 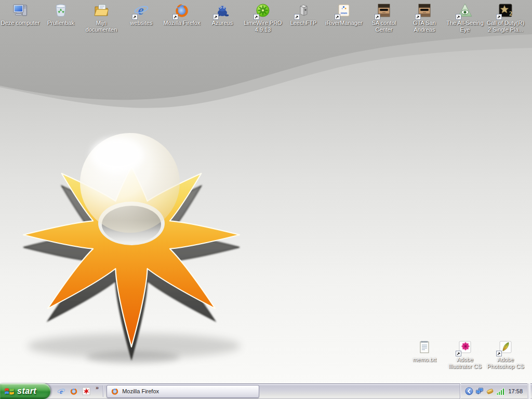 I want to click on start-button: start, so click(x=25, y=391).